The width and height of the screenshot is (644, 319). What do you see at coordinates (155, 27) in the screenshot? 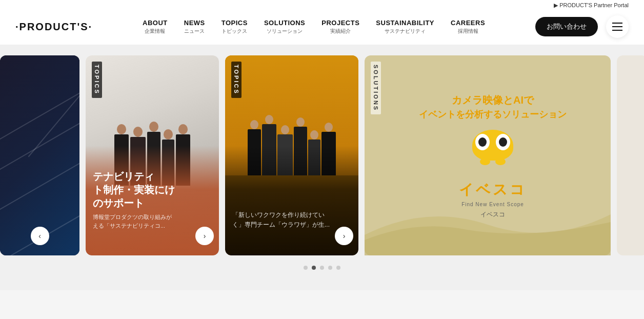
I see `nav-about: ABOUT 企業情報` at bounding box center [155, 27].